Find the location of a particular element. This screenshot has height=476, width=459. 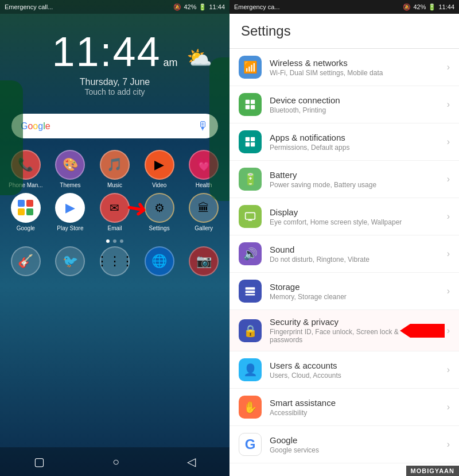

settings-title-display: Display is located at coordinates (358, 212).